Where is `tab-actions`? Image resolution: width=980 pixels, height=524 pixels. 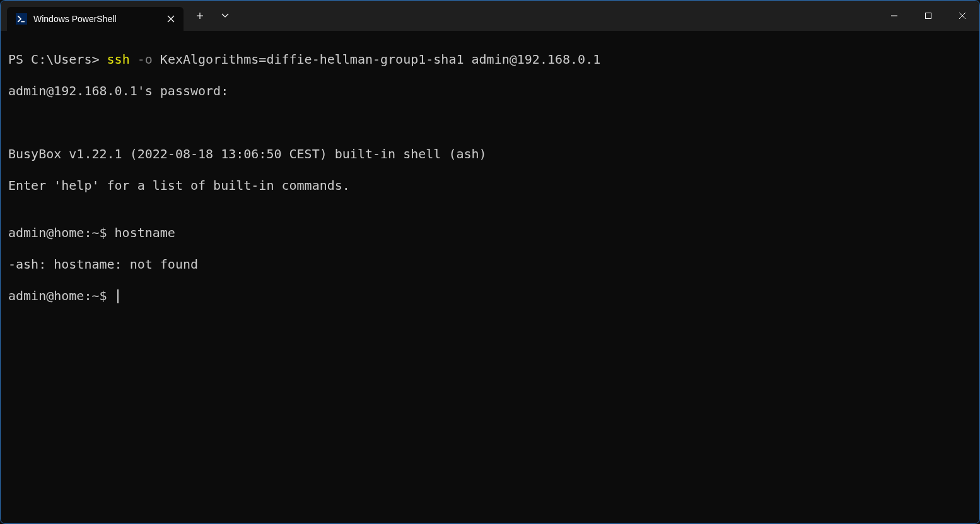
tab-actions is located at coordinates (213, 16).